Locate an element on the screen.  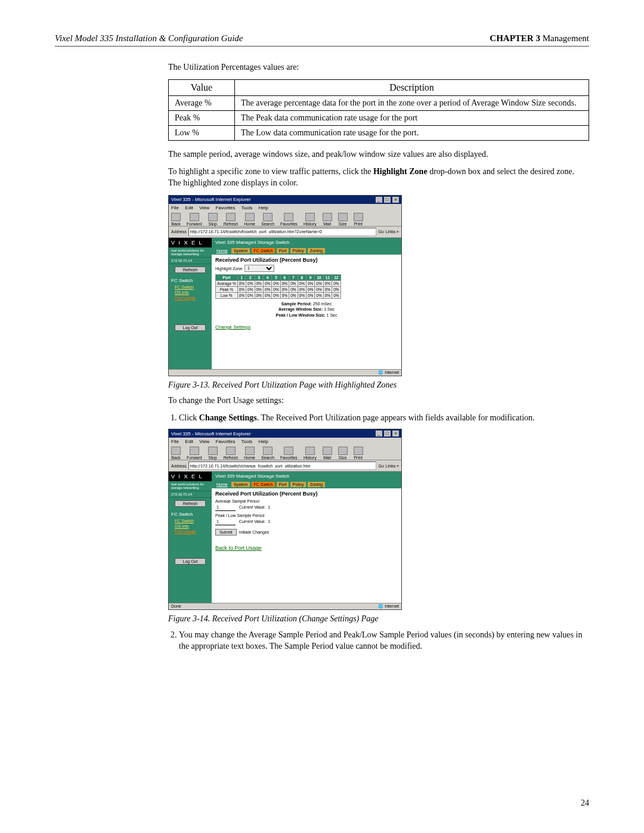
port-h: 7 is located at coordinates (293, 277).